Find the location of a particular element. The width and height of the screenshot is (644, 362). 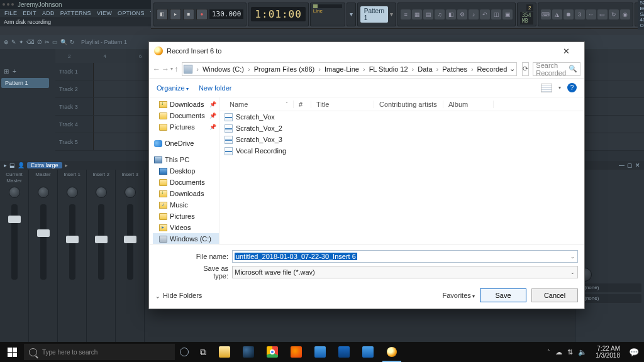

help-button: ? is located at coordinates (572, 88).